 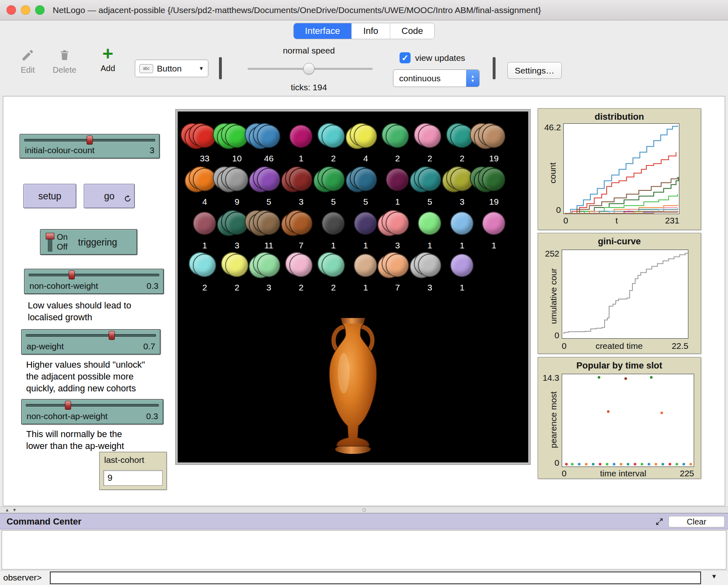 What do you see at coordinates (436, 78) in the screenshot?
I see `update-mode-dropdown: continuous ▲▼` at bounding box center [436, 78].